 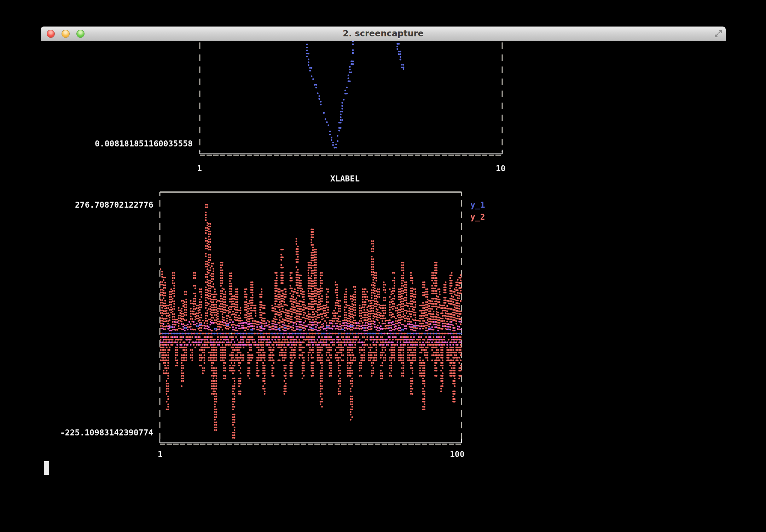 I want to click on plot1-y-tick-label: 0.008181851160035558, so click(x=144, y=144).